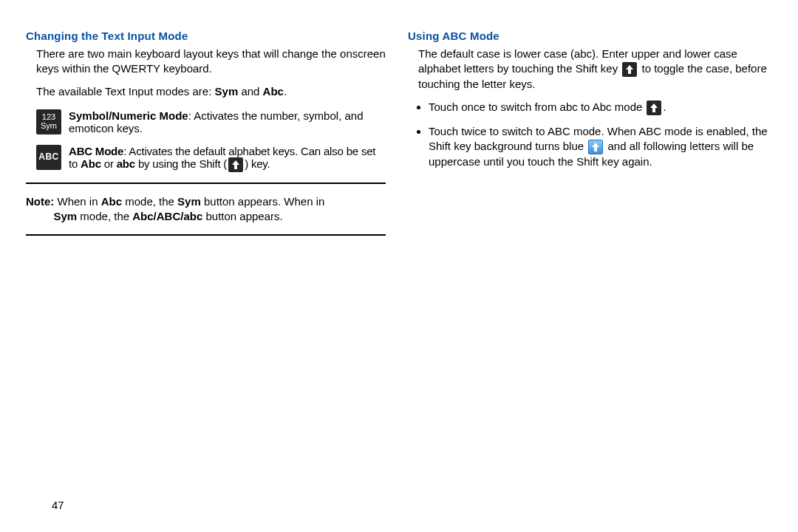  Describe the element at coordinates (593, 69) in the screenshot. I see `abc-intro: The default case is lower case (abc). En…` at that location.